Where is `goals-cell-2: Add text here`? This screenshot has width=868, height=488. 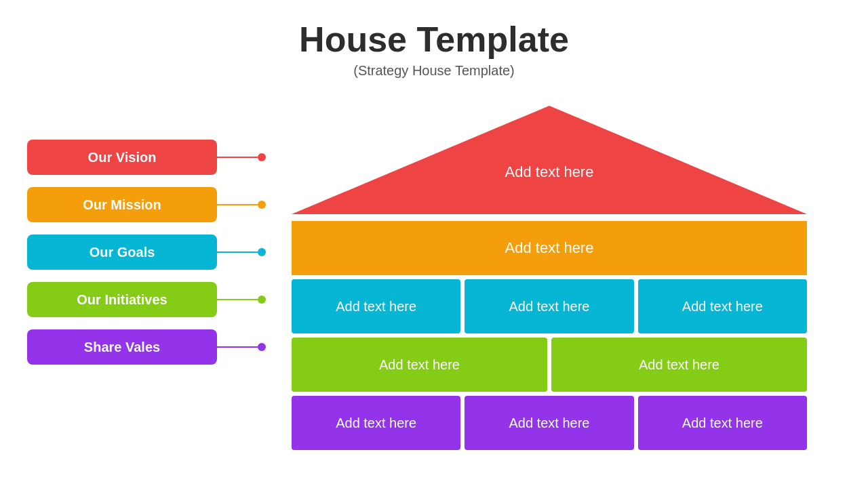
goals-cell-2: Add text here is located at coordinates (549, 306).